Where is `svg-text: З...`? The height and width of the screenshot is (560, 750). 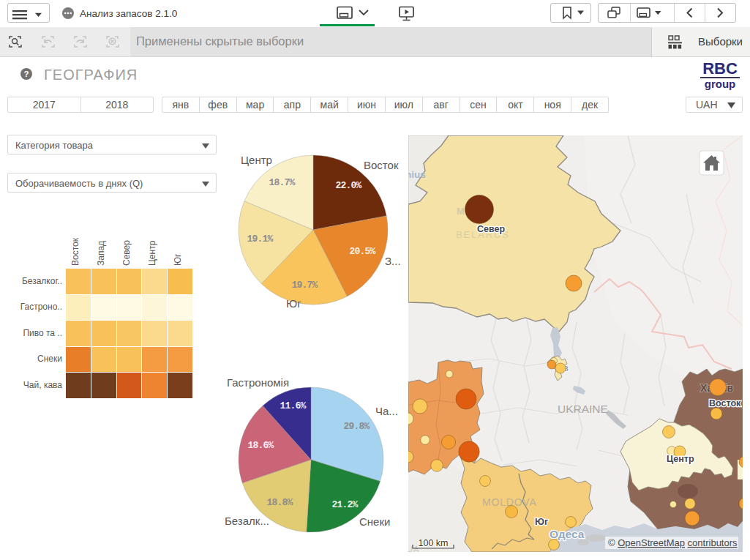
svg-text: З... is located at coordinates (393, 261).